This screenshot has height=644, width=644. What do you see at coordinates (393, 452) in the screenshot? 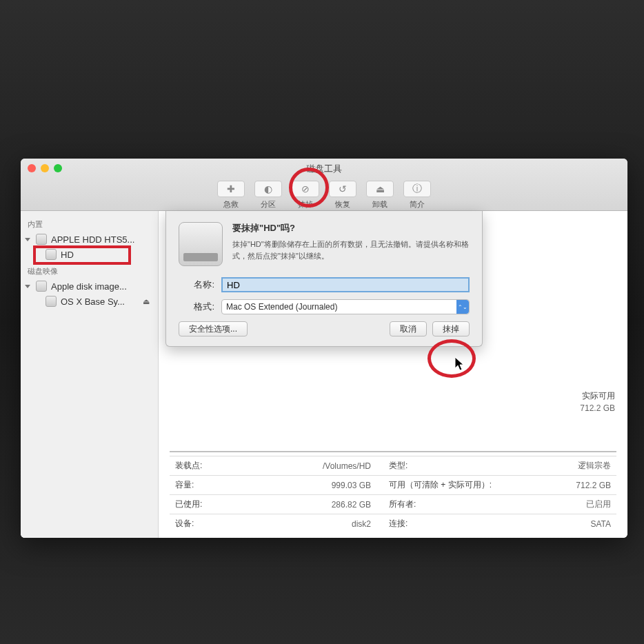
I see `divider` at bounding box center [393, 452].